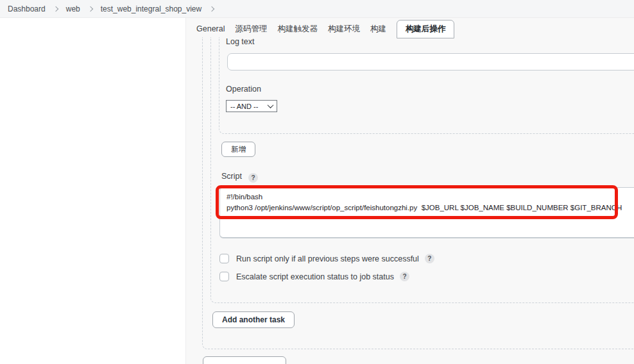  What do you see at coordinates (240, 42) in the screenshot?
I see `log-text-label: Log text` at bounding box center [240, 42].